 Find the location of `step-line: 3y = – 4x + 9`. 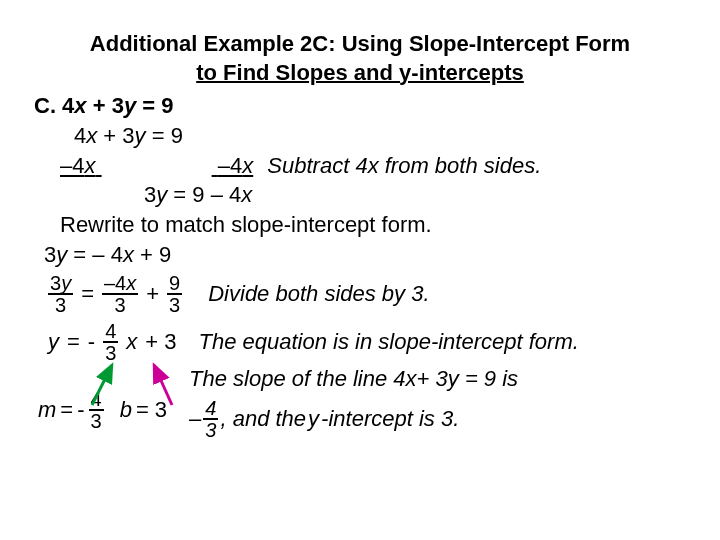

step-line: 3y = – 4x + 9 is located at coordinates (367, 255).